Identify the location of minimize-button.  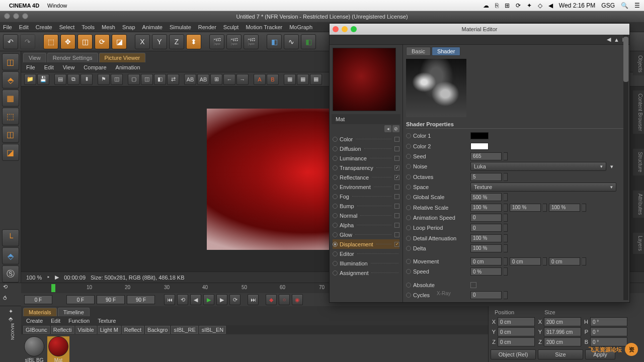
(16, 16).